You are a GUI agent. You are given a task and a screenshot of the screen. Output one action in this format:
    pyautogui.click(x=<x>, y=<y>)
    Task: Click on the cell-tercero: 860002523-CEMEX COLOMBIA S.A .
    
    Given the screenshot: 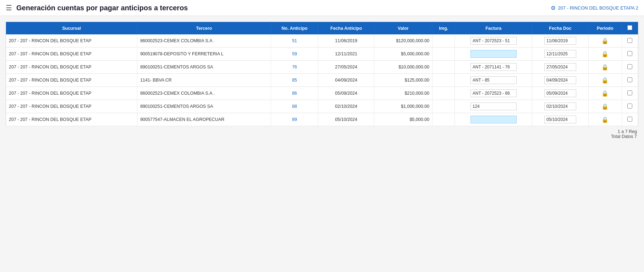 What is the action you would take?
    pyautogui.click(x=204, y=41)
    